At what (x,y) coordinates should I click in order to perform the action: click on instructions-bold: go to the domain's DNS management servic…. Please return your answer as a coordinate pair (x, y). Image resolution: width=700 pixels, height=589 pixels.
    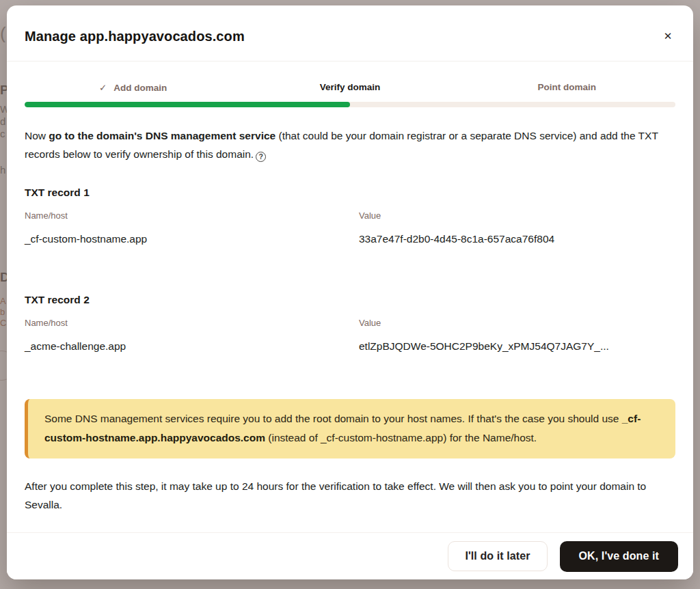
    Looking at the image, I should click on (162, 135).